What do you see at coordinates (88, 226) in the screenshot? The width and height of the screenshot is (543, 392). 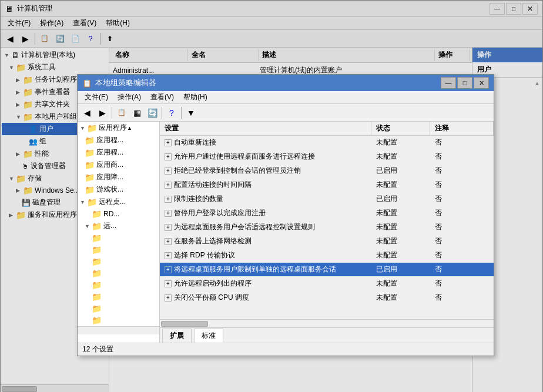 I see `modal-tree-expand-yuan: ▼` at bounding box center [88, 226].